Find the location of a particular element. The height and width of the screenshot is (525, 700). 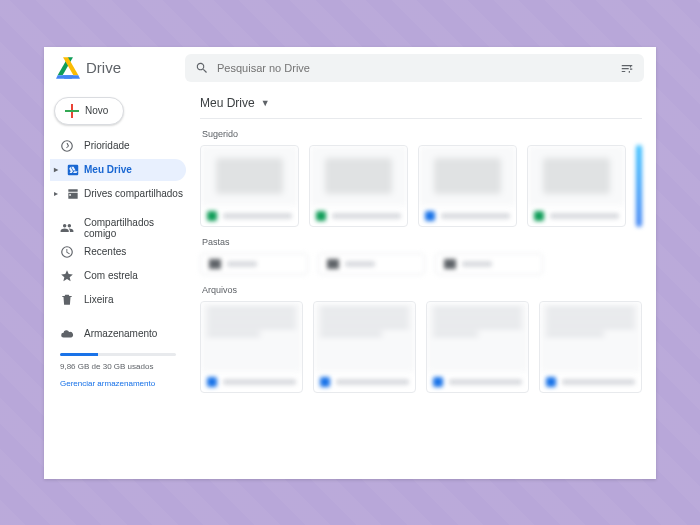

search-bar is located at coordinates (414, 68).